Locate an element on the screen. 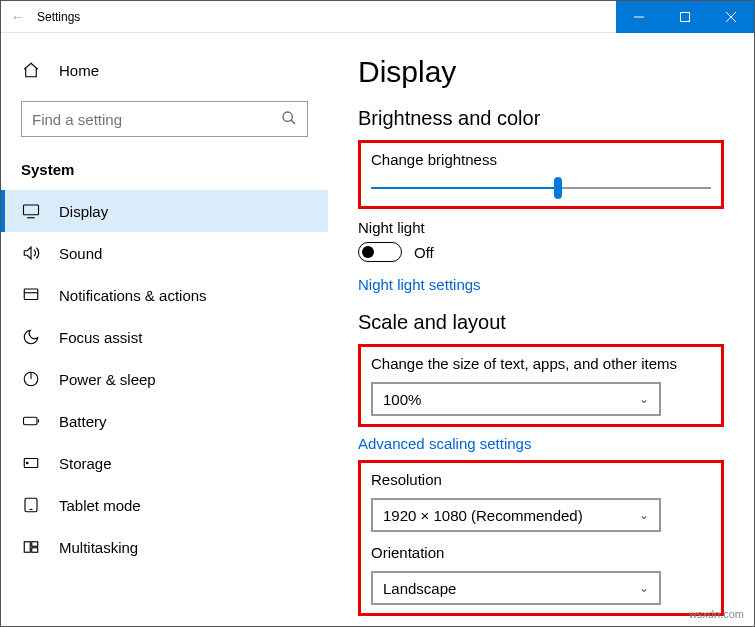 This screenshot has width=755, height=627. notifications-icon is located at coordinates (31, 295).